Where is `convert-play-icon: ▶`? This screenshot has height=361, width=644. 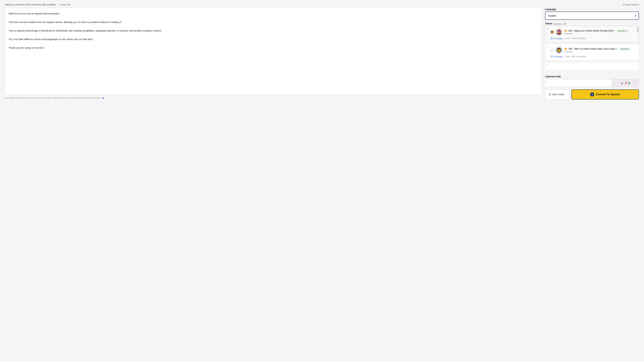 convert-play-icon: ▶ is located at coordinates (592, 94).